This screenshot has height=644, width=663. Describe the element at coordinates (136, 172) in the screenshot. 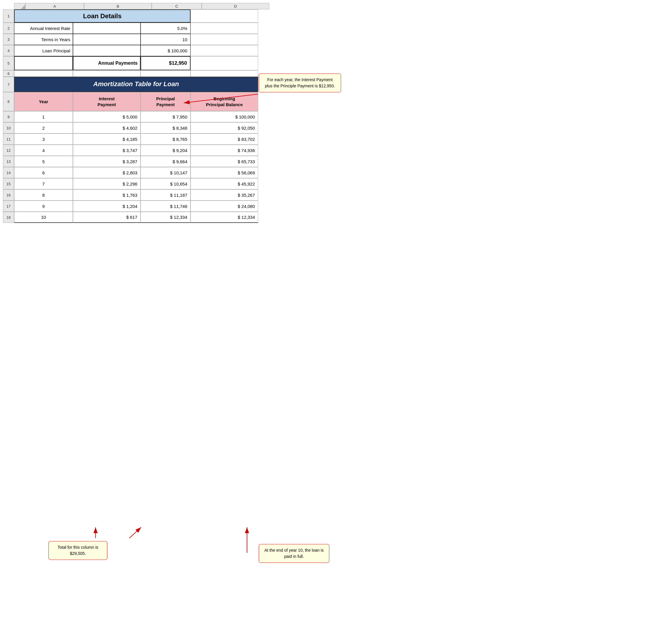

I see `row-14: 14 6 $ 2,803 $ 10,147 $ 56,069` at that location.